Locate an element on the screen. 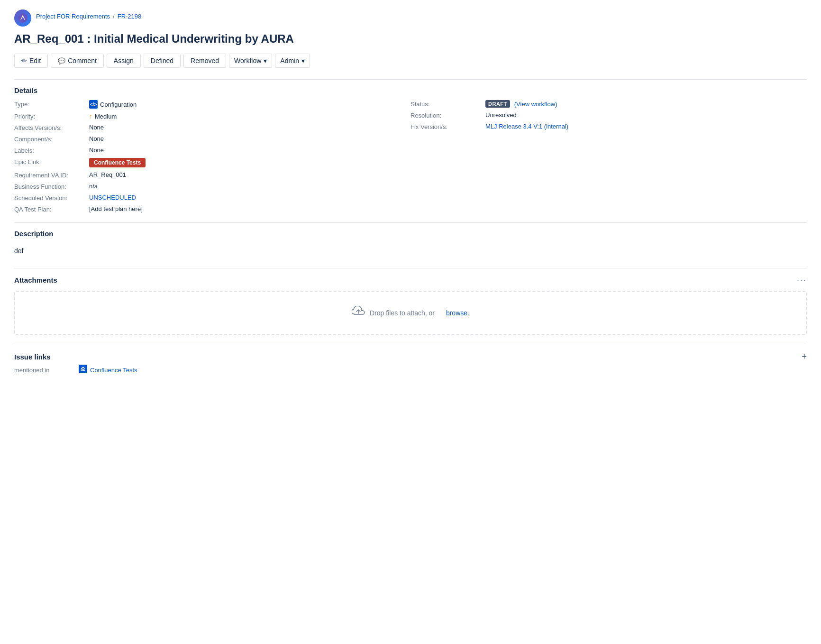 This screenshot has height=644, width=821. view-workflow-link: (View workflow) is located at coordinates (536, 104).